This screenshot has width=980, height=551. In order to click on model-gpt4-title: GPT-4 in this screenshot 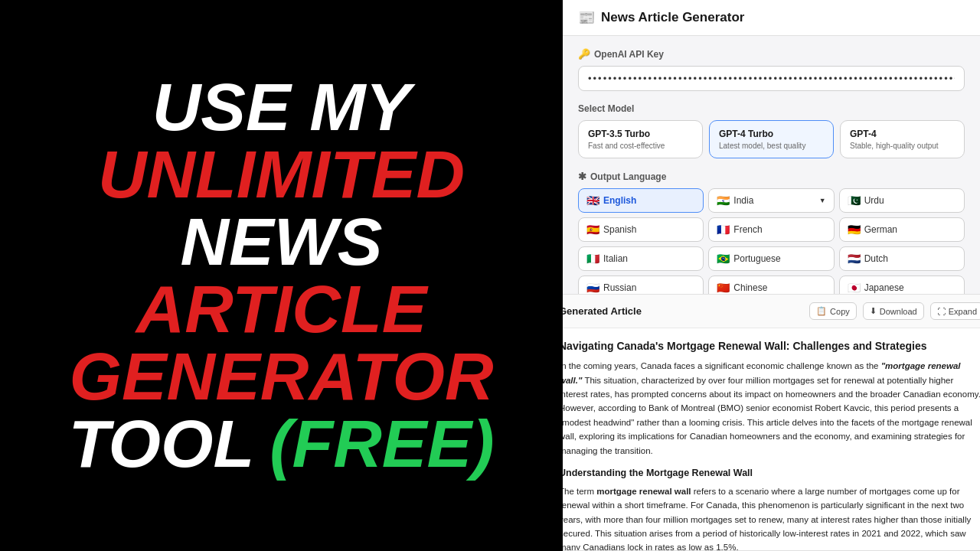, I will do `click(902, 134)`.